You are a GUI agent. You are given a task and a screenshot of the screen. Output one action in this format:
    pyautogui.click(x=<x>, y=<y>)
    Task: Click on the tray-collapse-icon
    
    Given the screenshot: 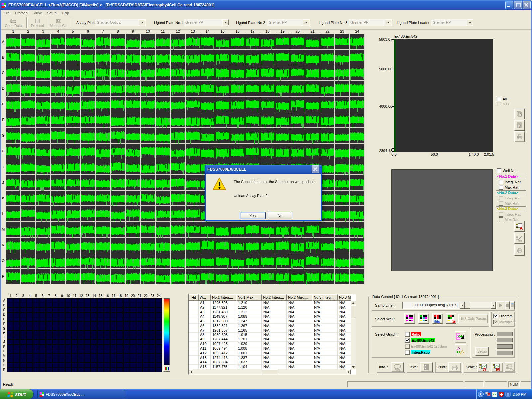 What is the action you would take?
    pyautogui.click(x=481, y=394)
    